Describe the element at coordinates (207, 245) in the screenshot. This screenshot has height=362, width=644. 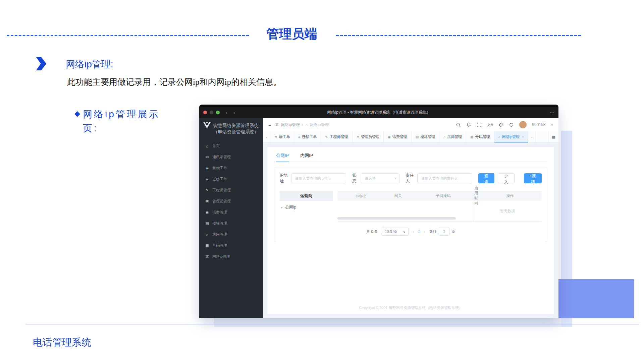
I see `calendar-icon: ▦` at that location.